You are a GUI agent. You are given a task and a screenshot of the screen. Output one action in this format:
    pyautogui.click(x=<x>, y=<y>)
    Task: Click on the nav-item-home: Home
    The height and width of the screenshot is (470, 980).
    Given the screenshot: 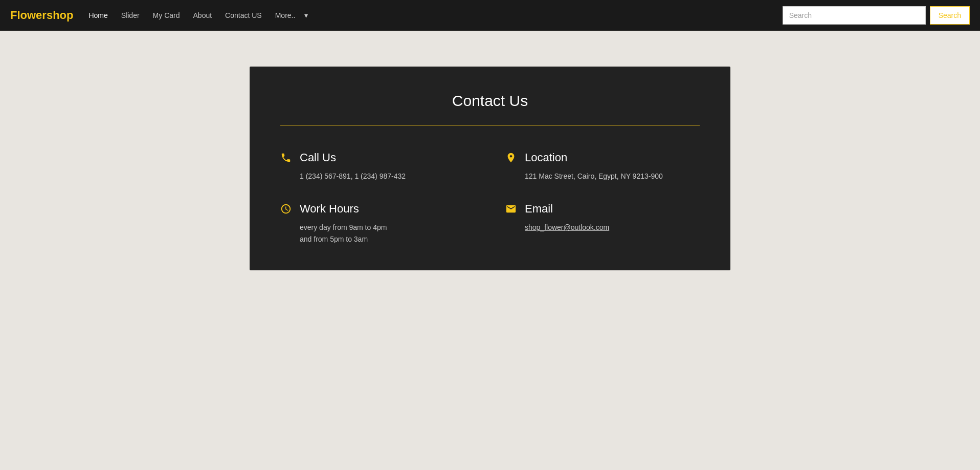 What is the action you would take?
    pyautogui.click(x=98, y=15)
    